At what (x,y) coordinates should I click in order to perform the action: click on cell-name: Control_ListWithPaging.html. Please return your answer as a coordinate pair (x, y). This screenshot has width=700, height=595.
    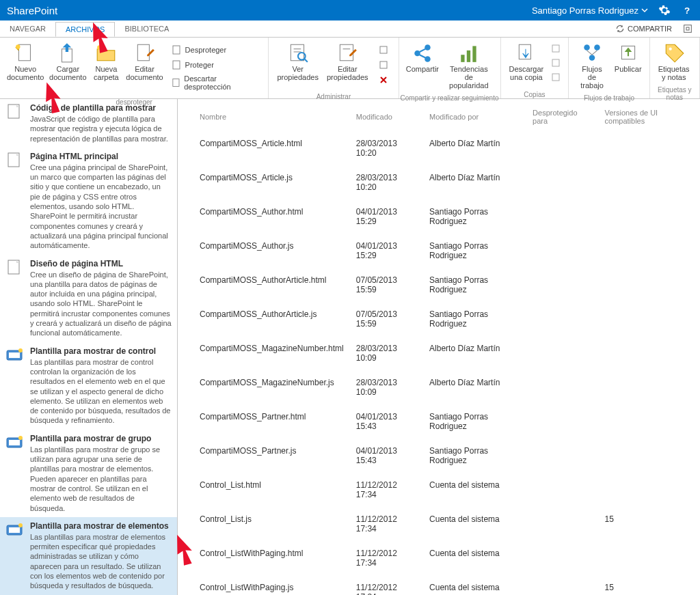
    Looking at the image, I should click on (272, 558).